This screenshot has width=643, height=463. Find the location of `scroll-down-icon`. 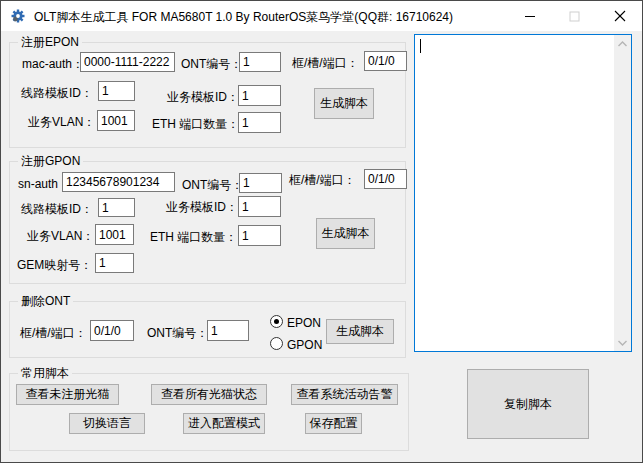

scroll-down-icon is located at coordinates (622, 342).